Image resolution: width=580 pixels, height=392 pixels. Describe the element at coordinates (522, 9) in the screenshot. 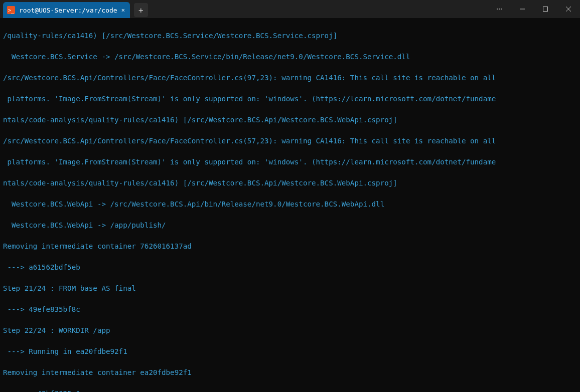

I see `minimize-button` at that location.